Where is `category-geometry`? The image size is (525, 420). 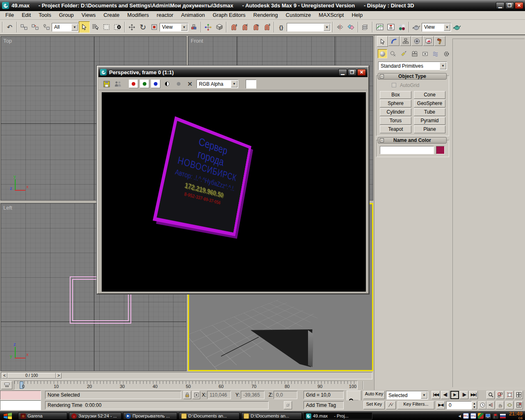 category-geometry is located at coordinates (382, 54).